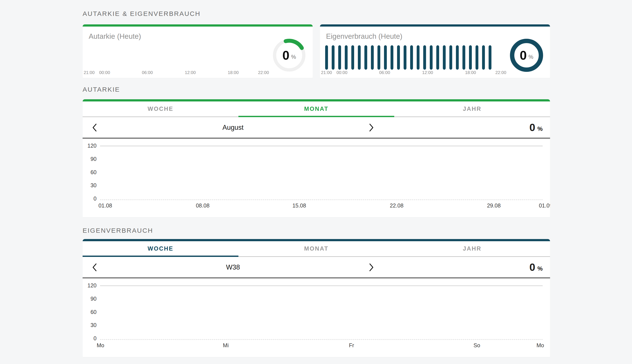 The width and height of the screenshot is (632, 364). I want to click on self-consumption-next-period-button, so click(371, 267).